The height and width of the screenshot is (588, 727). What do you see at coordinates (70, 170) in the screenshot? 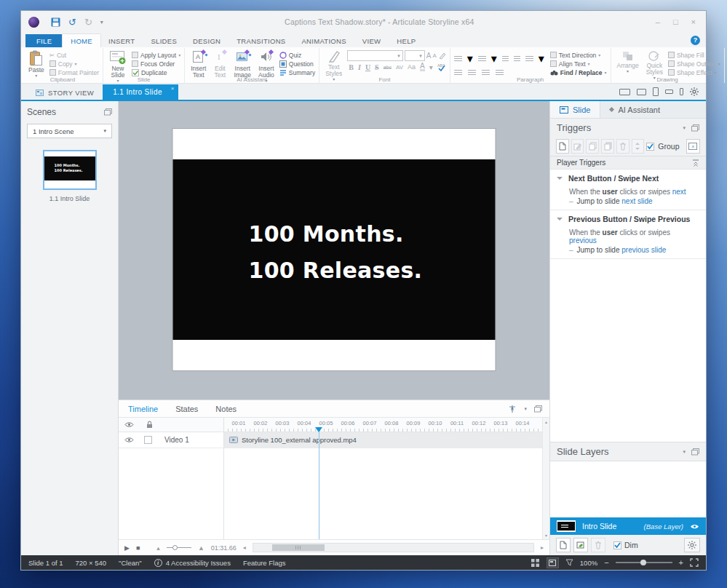
I see `slide-thumbnail: 100 Months. 100 Releases.` at bounding box center [70, 170].